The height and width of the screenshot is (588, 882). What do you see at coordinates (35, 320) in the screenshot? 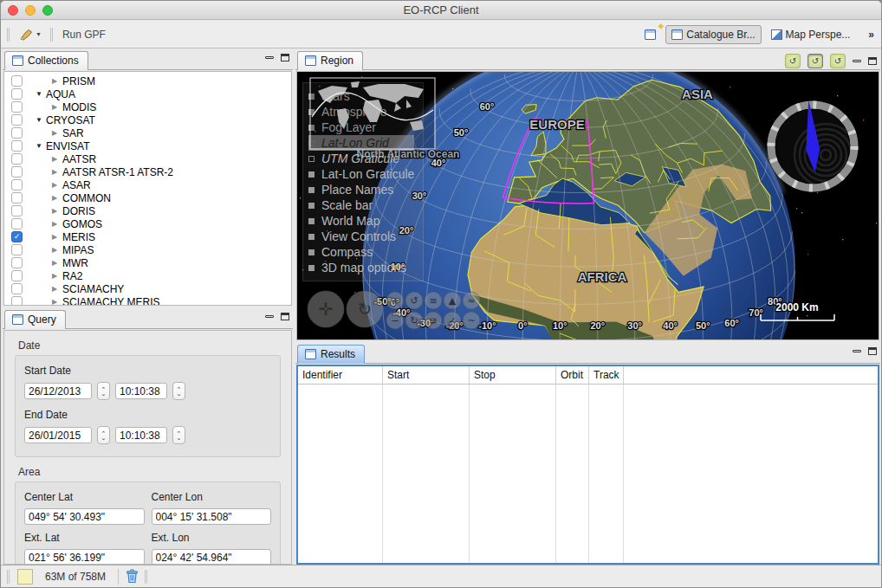
I see `tab-query: Query` at bounding box center [35, 320].